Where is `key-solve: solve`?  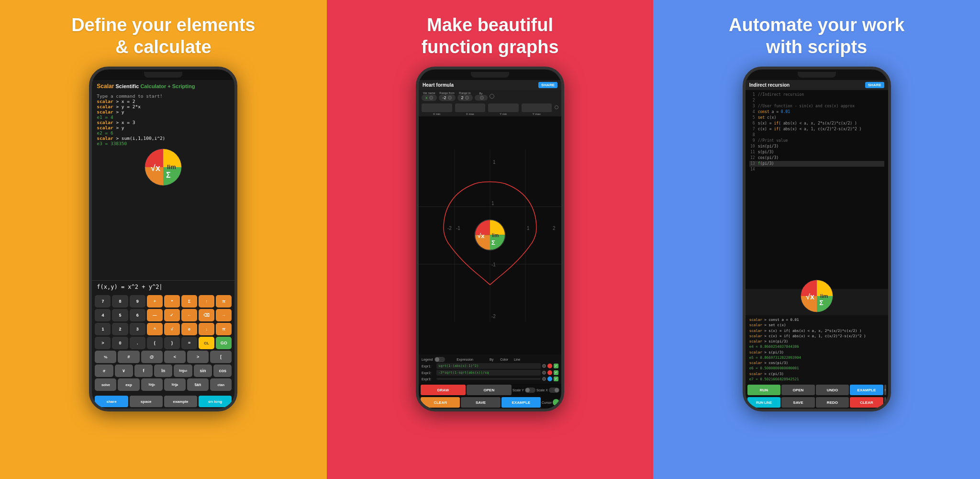 key-solve: solve is located at coordinates (105, 385).